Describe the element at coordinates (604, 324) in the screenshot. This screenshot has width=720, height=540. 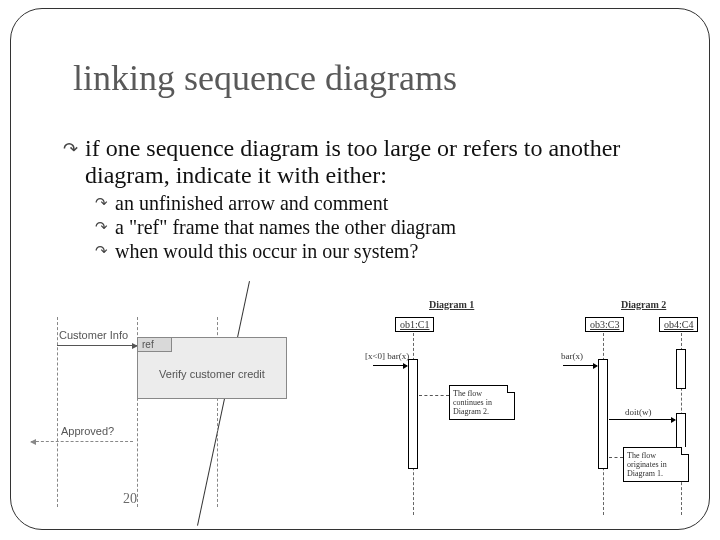
I see `object-box: ob3:C3` at that location.